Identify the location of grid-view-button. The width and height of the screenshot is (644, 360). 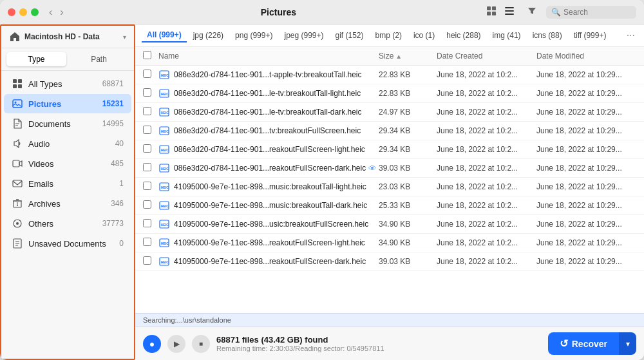
(491, 12).